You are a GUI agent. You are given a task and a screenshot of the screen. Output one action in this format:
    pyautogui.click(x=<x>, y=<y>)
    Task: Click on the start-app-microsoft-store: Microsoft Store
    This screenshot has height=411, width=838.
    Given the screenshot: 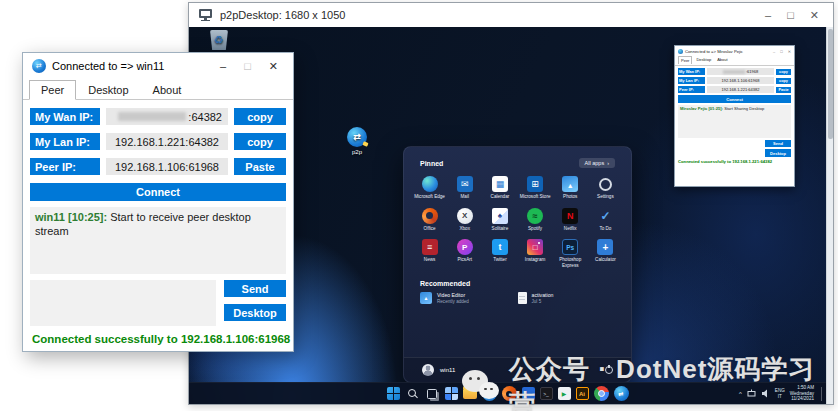 What is the action you would take?
    pyautogui.click(x=536, y=188)
    